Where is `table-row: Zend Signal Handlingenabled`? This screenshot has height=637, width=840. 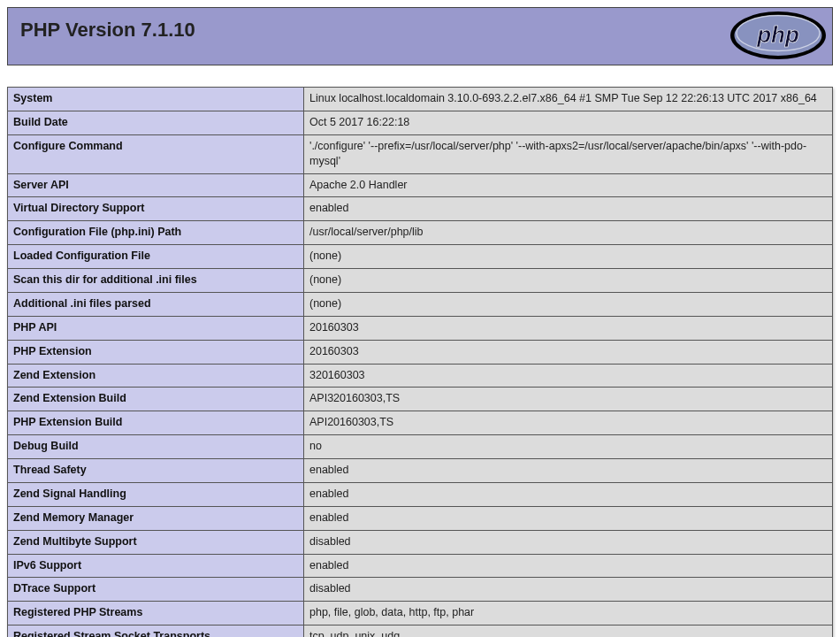 table-row: Zend Signal Handlingenabled is located at coordinates (421, 494).